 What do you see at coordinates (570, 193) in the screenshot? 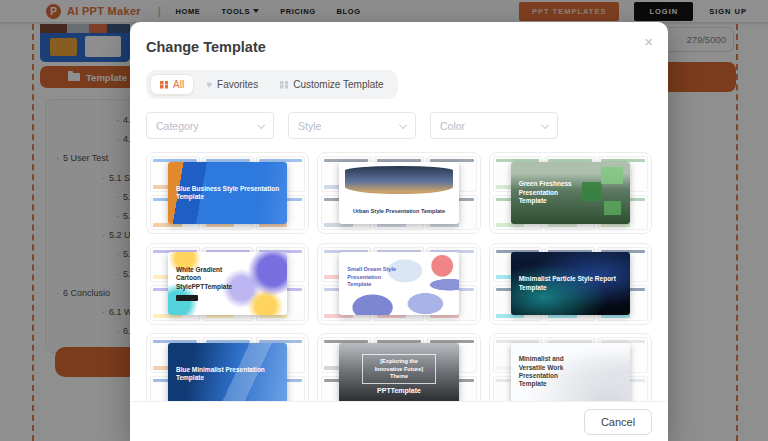
I see `template-cover: Green Freshness Presentation Template` at bounding box center [570, 193].